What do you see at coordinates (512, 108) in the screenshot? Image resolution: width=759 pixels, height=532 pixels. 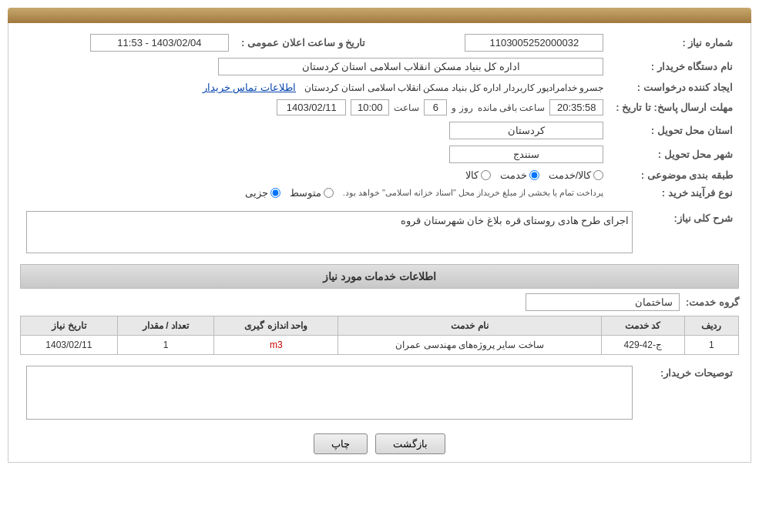 I see `mohlatCountdown-label: ساعت باقی مانده` at bounding box center [512, 108].